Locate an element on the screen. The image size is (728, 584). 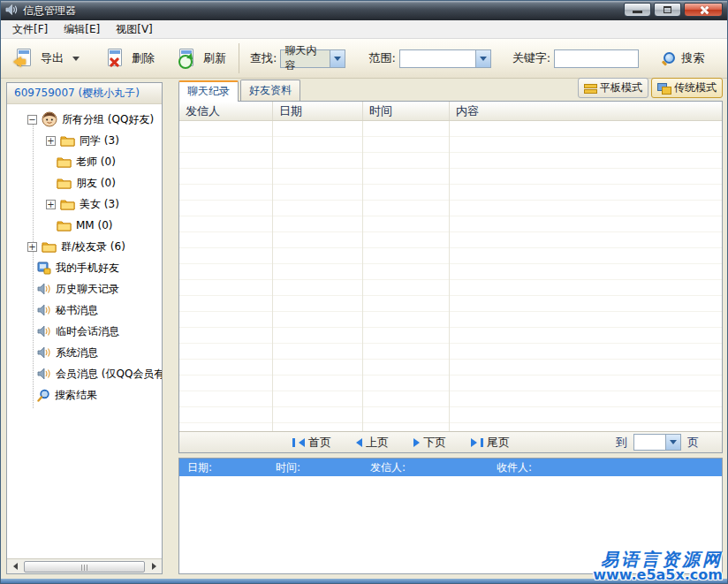
chevron-down-icon is located at coordinates (76, 58).